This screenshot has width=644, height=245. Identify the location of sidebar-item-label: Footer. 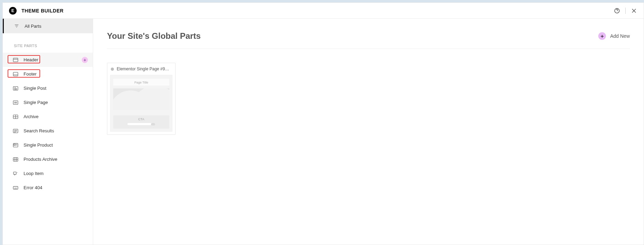
(30, 74).